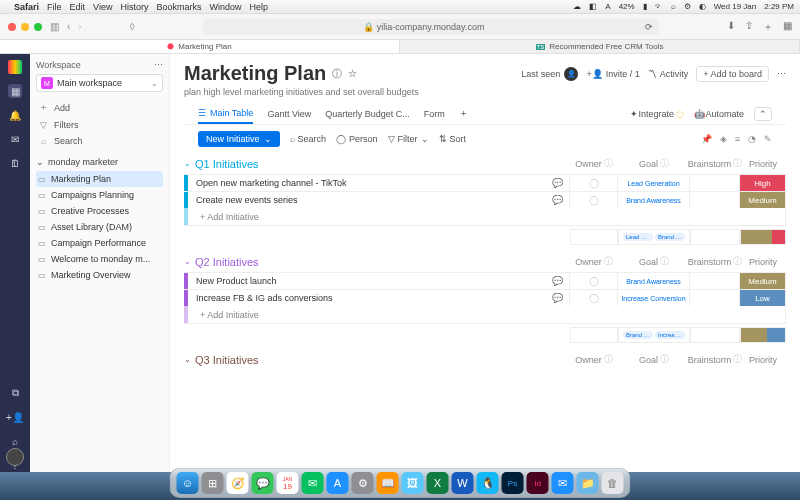 The height and width of the screenshot is (500, 800). I want to click on group-title: Q3 Initiatives, so click(227, 360).